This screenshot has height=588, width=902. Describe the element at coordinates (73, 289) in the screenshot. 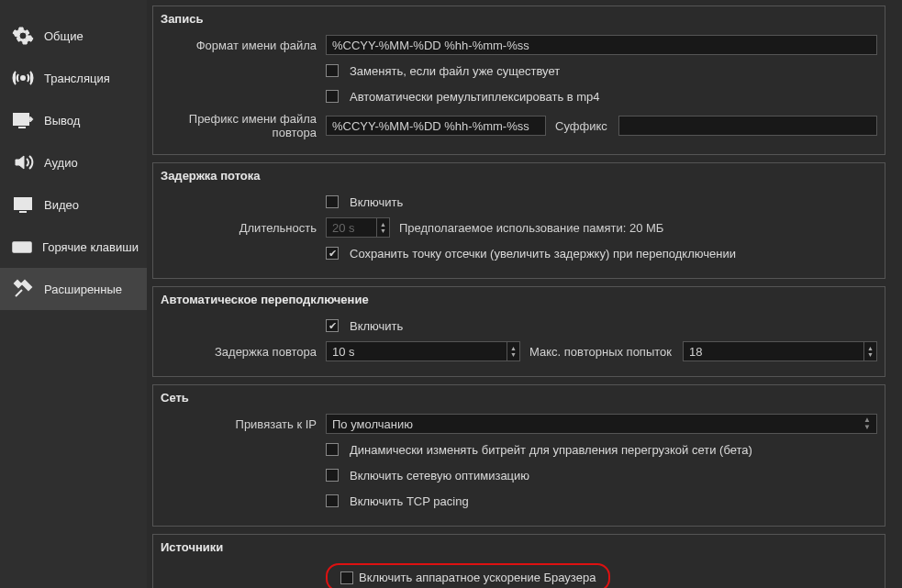

I see `sidebar-item-advanced: Расширенные` at that location.